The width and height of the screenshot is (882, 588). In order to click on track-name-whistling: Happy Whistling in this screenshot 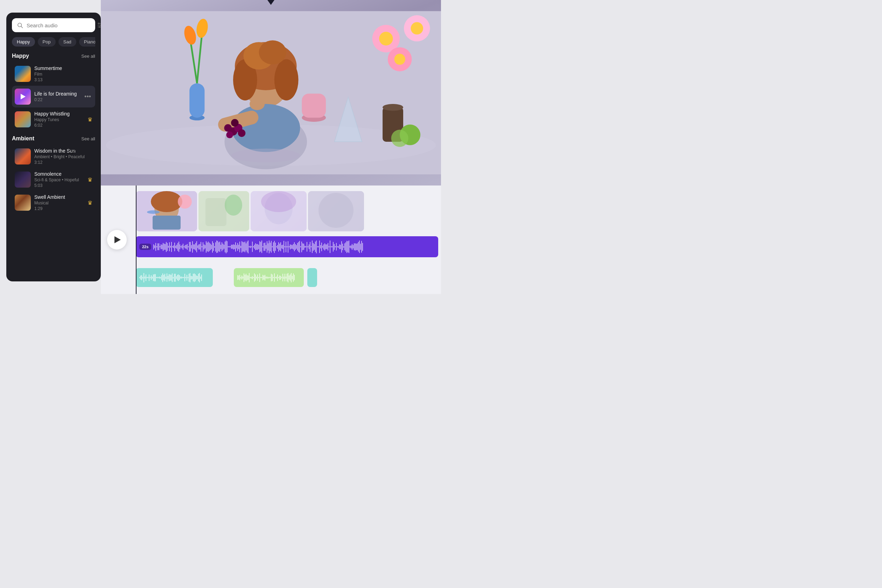, I will do `click(59, 114)`.